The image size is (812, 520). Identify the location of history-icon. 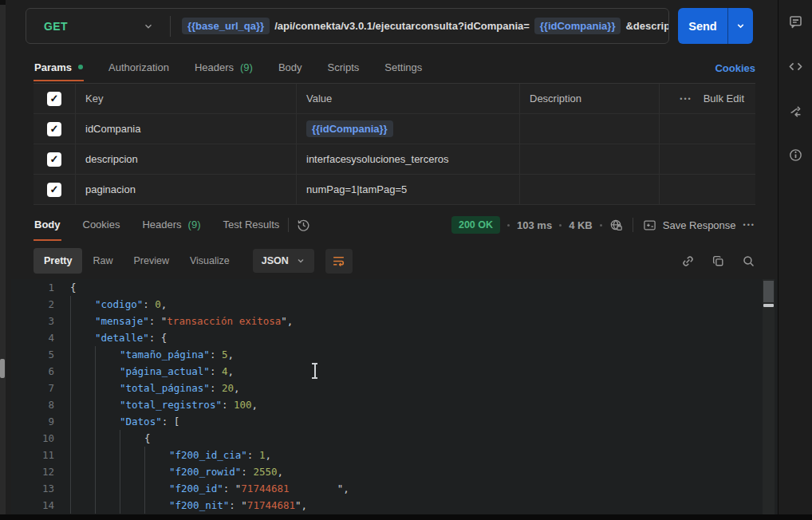
(303, 225).